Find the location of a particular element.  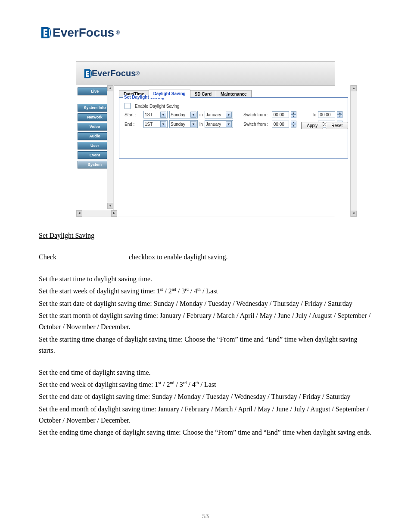

enable-checkbox is located at coordinates (128, 106).